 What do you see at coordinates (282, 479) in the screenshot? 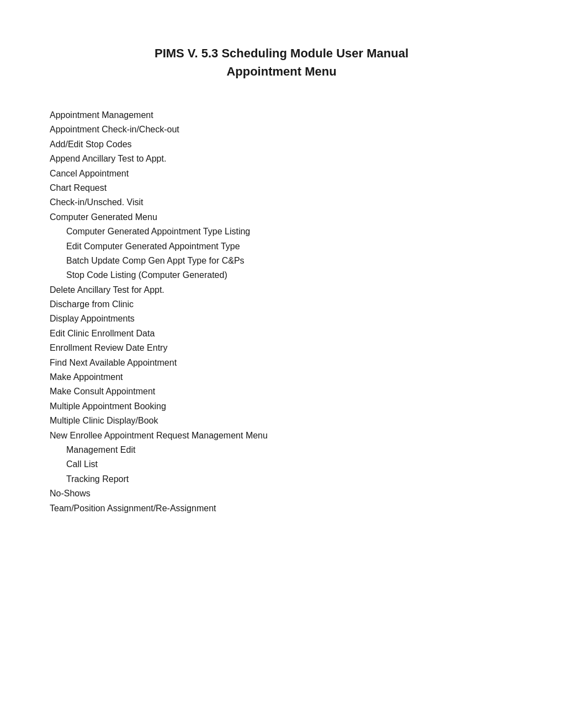
I see `list-item: Tracking Report` at bounding box center [282, 479].